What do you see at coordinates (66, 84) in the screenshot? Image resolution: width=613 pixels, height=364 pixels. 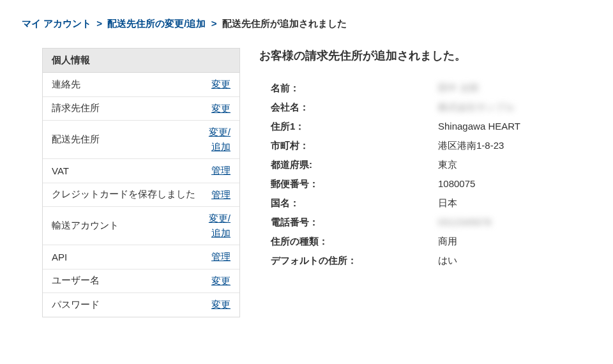 I see `sidebar-item-label: 連絡先` at bounding box center [66, 84].